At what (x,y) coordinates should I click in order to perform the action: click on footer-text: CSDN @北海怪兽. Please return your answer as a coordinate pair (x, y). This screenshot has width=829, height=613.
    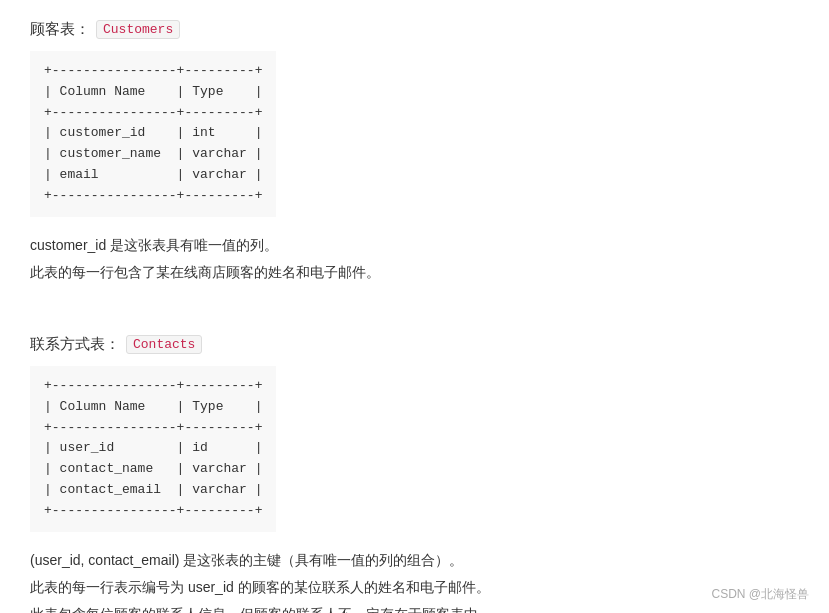
    Looking at the image, I should click on (760, 594).